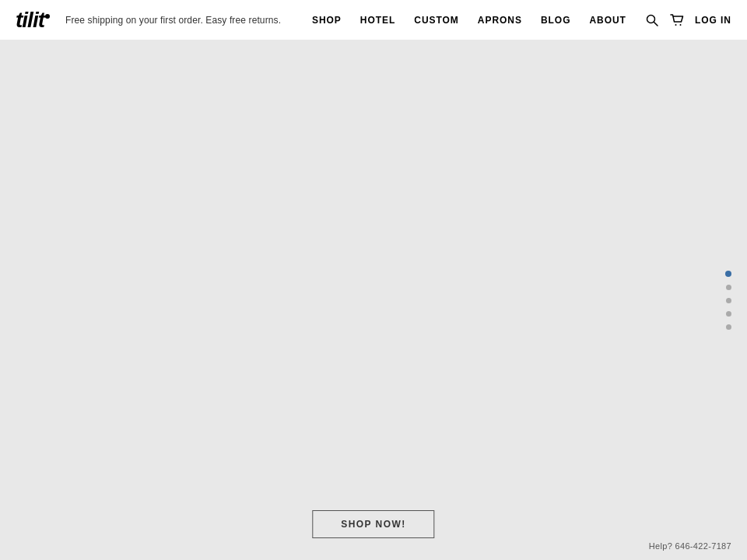  I want to click on nav-item-blog: BLOG, so click(556, 20).